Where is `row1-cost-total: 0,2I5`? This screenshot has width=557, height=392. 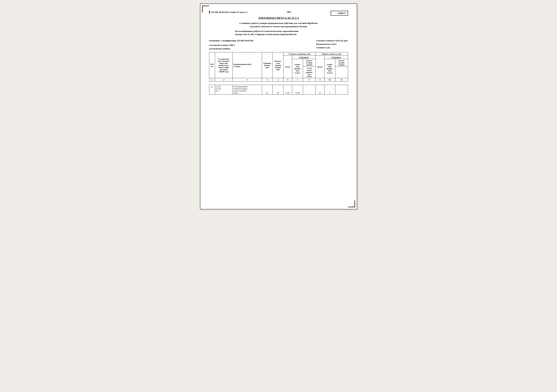 row1-cost-total: 0,2I5 is located at coordinates (288, 90).